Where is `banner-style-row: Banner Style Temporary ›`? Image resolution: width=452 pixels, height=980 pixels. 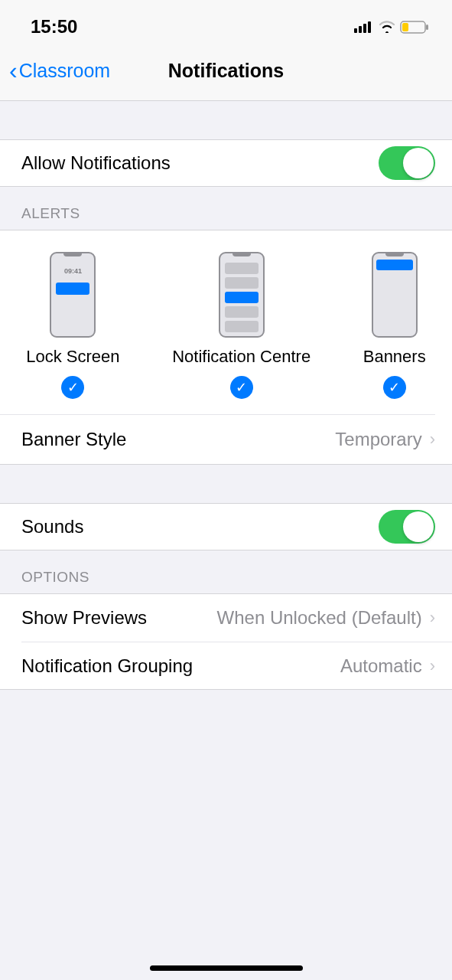
banner-style-row: Banner Style Temporary › is located at coordinates (226, 439).